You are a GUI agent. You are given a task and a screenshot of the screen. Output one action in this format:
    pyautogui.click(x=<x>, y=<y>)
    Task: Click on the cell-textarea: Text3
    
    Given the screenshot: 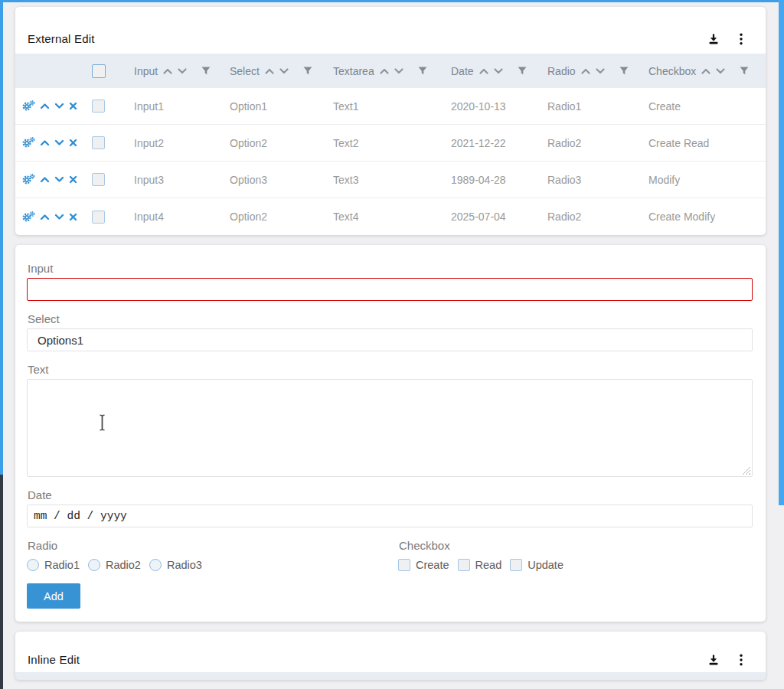 What is the action you would take?
    pyautogui.click(x=392, y=180)
    